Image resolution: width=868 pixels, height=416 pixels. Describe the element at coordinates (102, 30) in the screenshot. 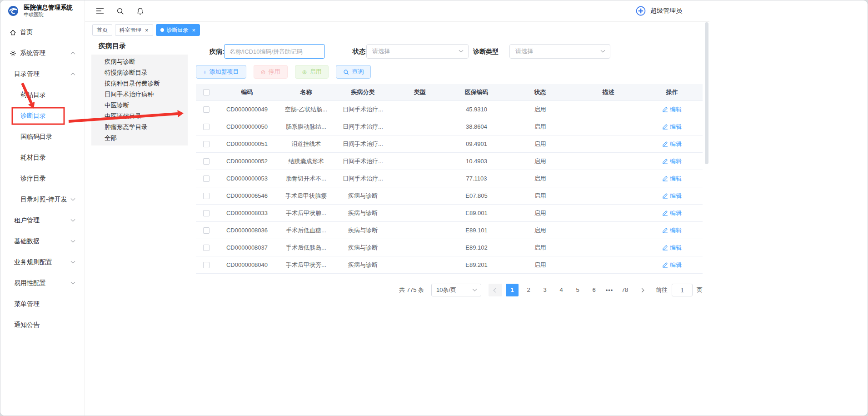

I see `tab-home: 首页` at that location.